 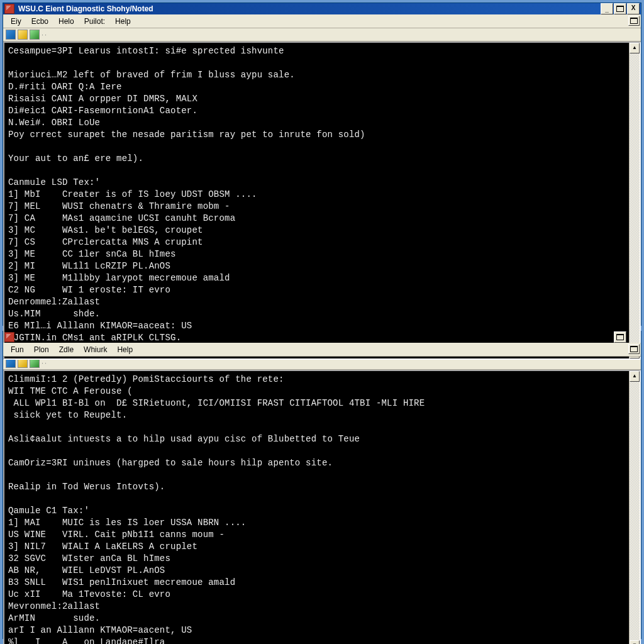 I want to click on menu-item: Zdle, so click(x=67, y=350).